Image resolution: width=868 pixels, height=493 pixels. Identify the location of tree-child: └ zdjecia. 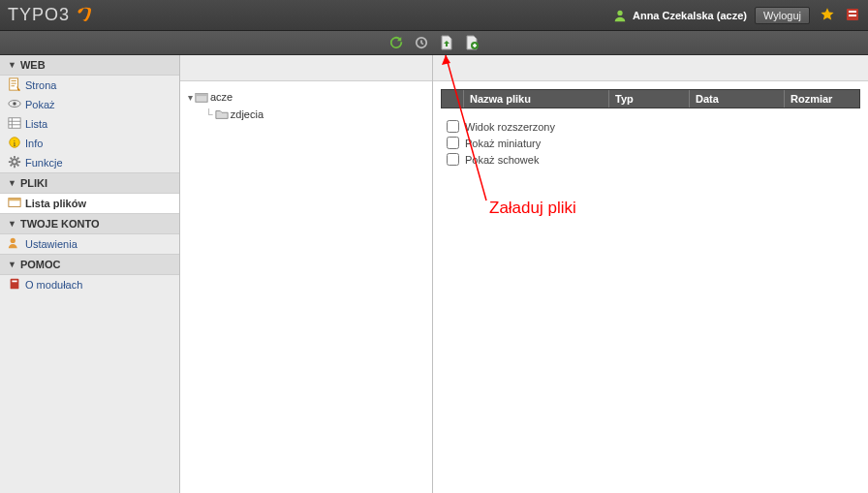
(306, 114).